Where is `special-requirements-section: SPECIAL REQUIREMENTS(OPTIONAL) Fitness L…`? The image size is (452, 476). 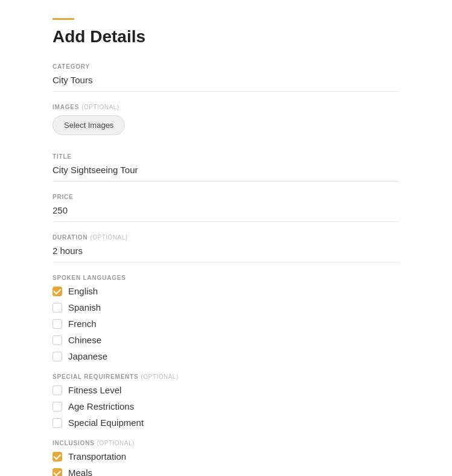
special-requirements-section: SPECIAL REQUIREMENTS(OPTIONAL) Fitness L… is located at coordinates (226, 401).